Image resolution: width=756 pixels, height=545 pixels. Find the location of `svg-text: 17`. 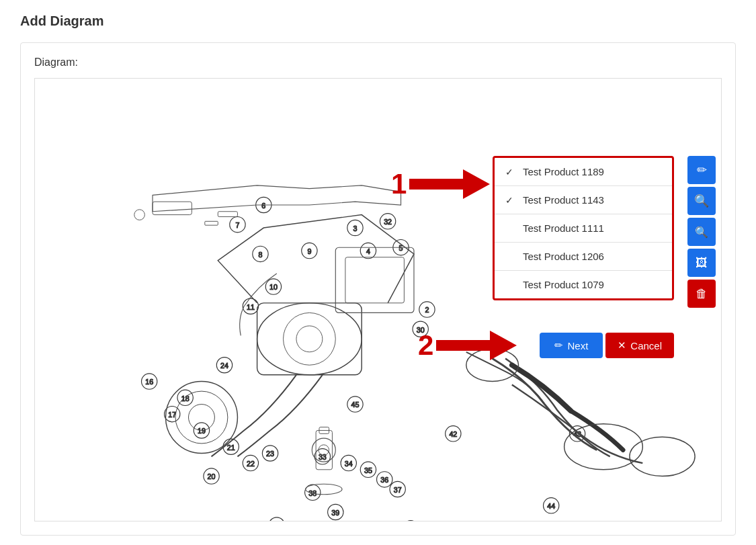

svg-text: 17 is located at coordinates (172, 415).